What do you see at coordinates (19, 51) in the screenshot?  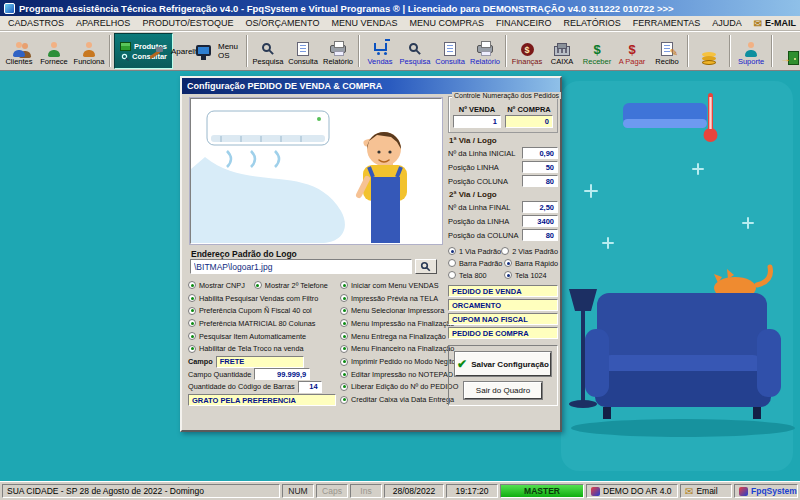 I see `toolbar-clientes: Clientes` at bounding box center [19, 51].